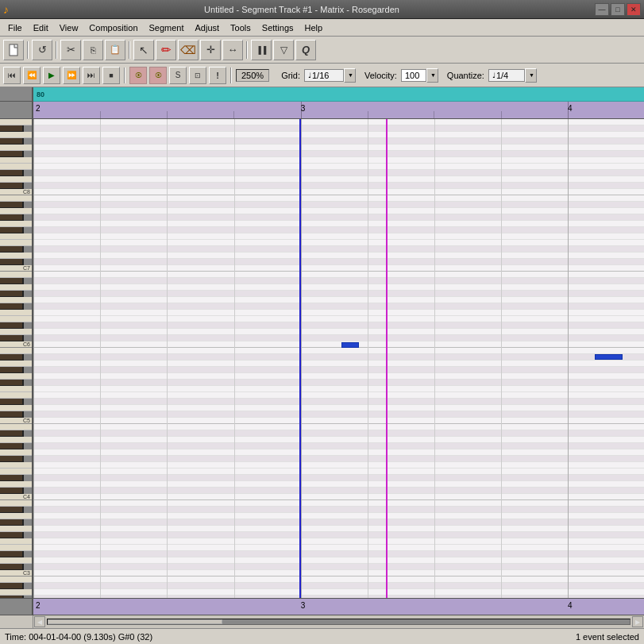 The height and width of the screenshot is (644, 644). I want to click on solo-button: S, so click(178, 75).